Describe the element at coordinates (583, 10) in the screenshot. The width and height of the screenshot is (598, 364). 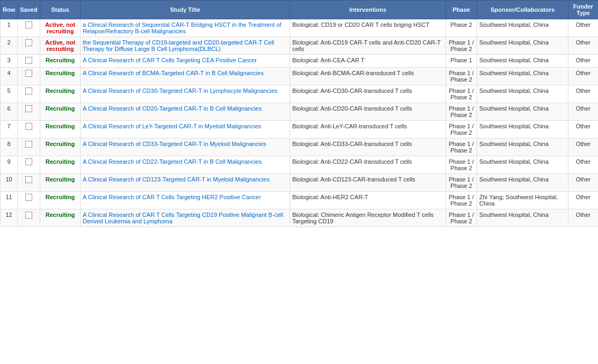
I see `header-funder: Funder Type` at that location.